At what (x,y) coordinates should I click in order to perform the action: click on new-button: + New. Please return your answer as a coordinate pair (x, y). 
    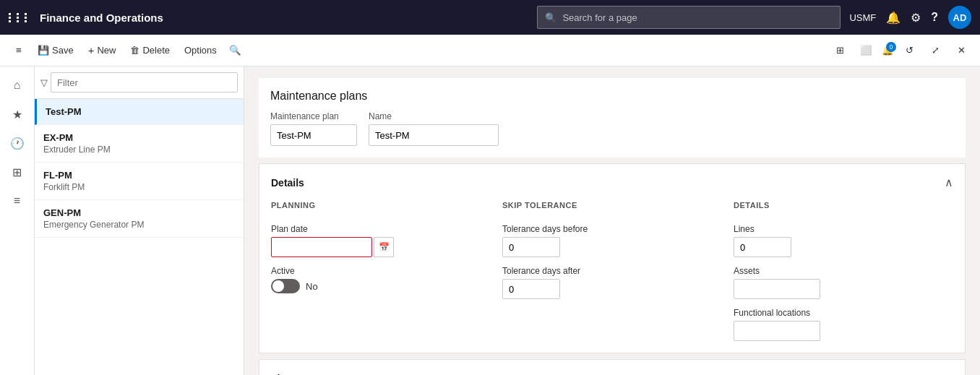
    Looking at the image, I should click on (103, 51).